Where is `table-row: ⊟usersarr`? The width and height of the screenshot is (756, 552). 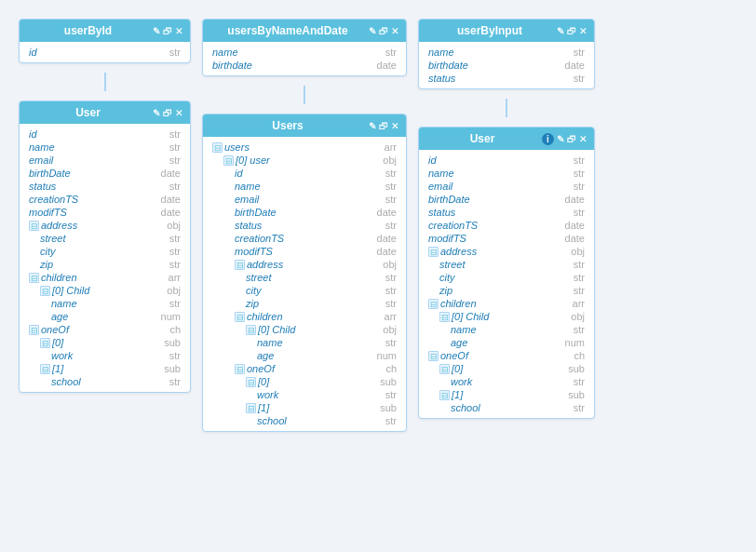
table-row: ⊟usersarr is located at coordinates (304, 147).